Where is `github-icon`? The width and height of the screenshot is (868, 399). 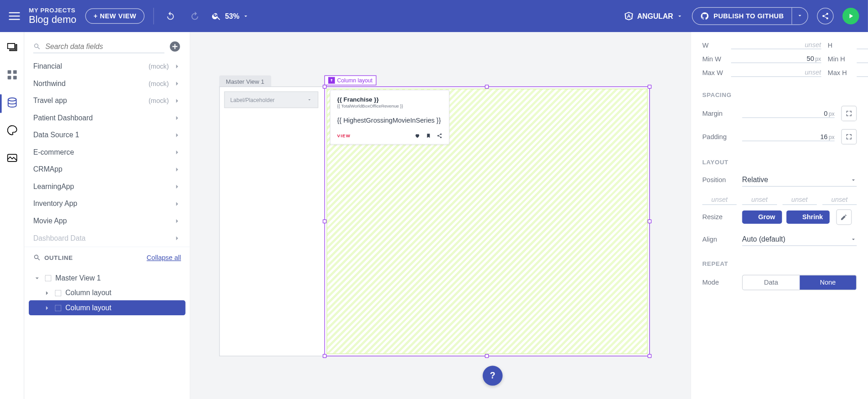
github-icon is located at coordinates (705, 16).